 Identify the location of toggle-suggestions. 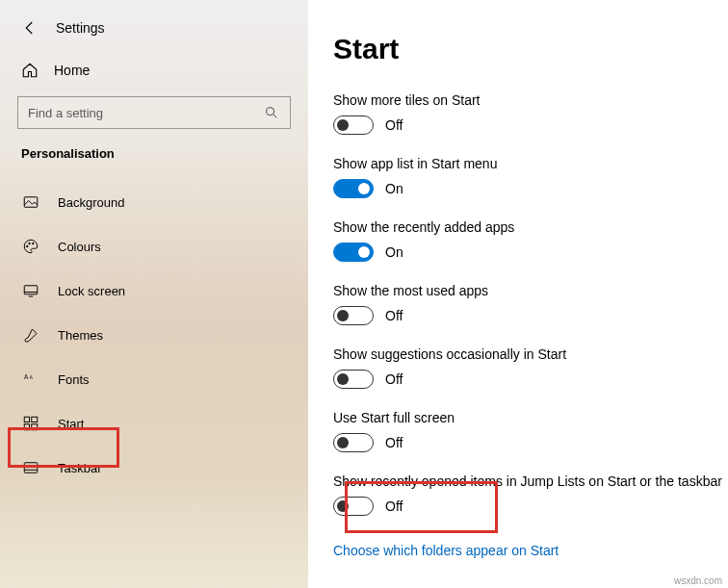
(353, 379).